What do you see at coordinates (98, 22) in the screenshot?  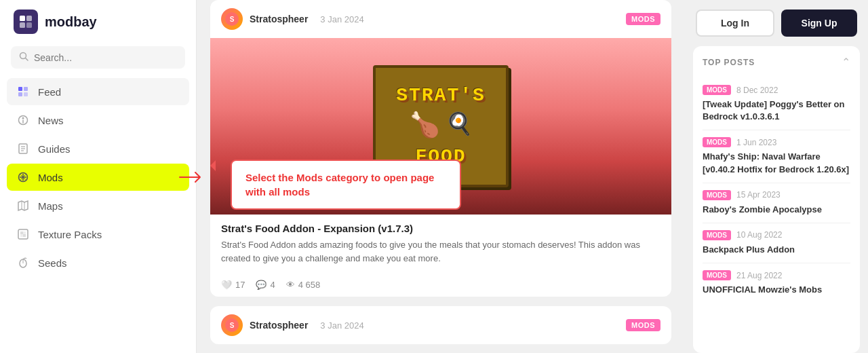 I see `logo-area: modbay` at bounding box center [98, 22].